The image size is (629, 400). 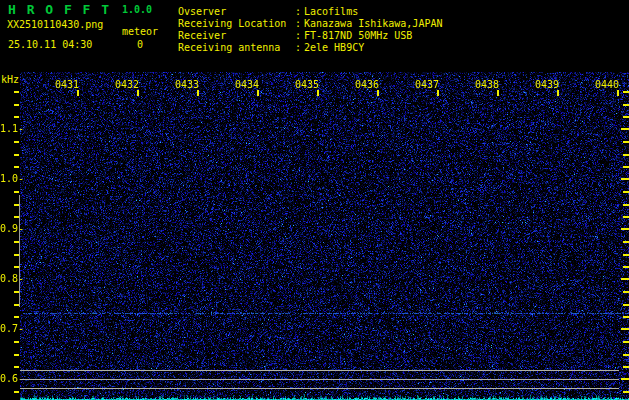 I want to click on freq-tick-label: 1.0-, so click(x=10, y=178).